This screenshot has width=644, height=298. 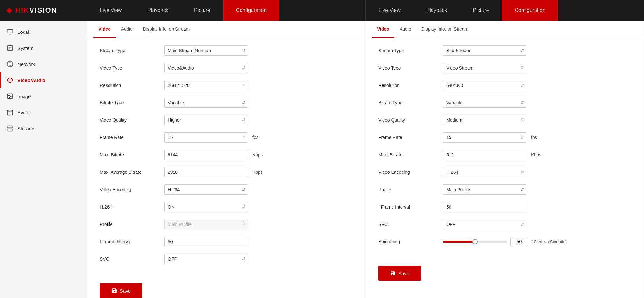 I want to click on input-iframe-left, so click(x=206, y=242).